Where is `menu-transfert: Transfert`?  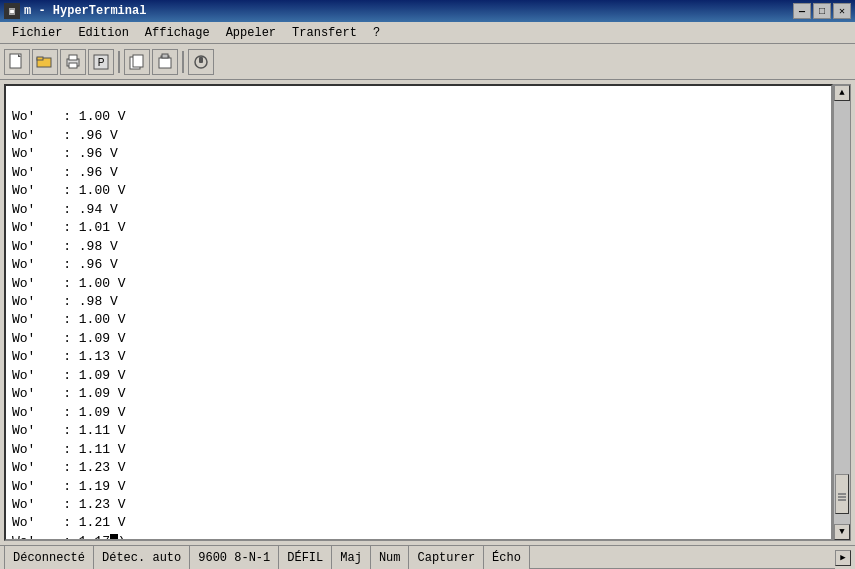 menu-transfert: Transfert is located at coordinates (324, 32).